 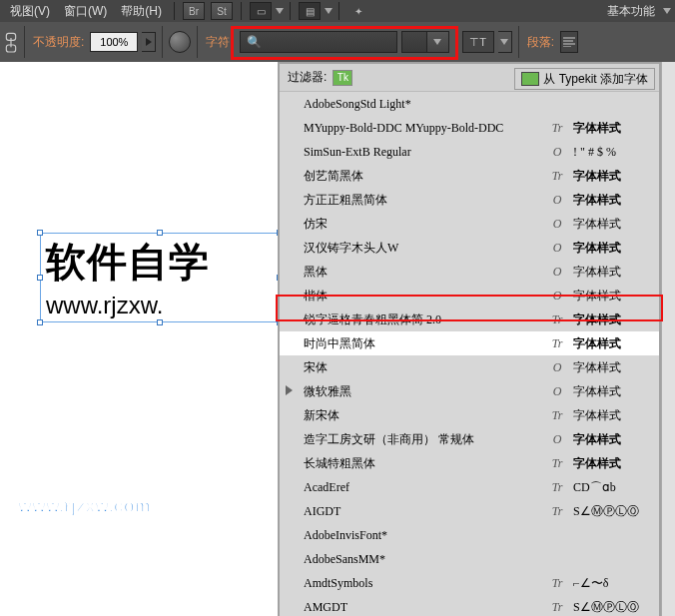 I want to click on font-name: 汉仪铸字木头人W, so click(x=426, y=248).